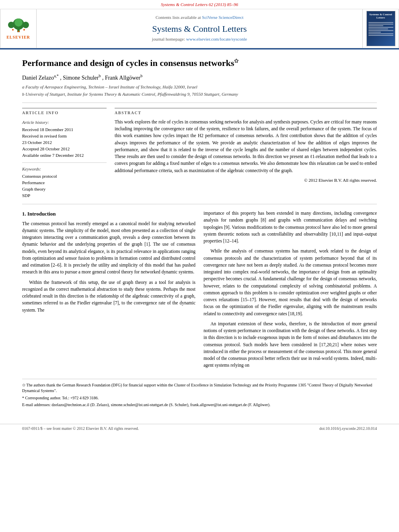  Describe the element at coordinates (109, 248) in the screenshot. I see `body-para-1: The consensus protocol has recently emer…` at that location.